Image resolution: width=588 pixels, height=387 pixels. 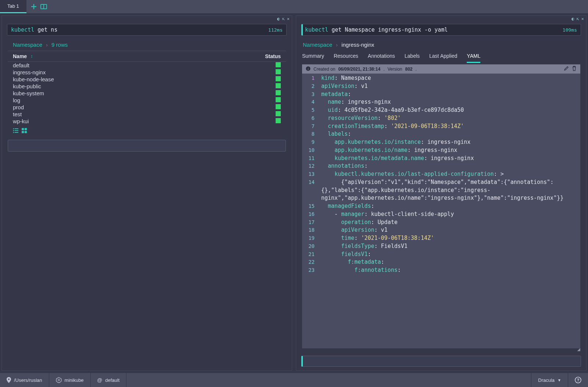 I want to click on grid-view-icon, so click(x=24, y=131).